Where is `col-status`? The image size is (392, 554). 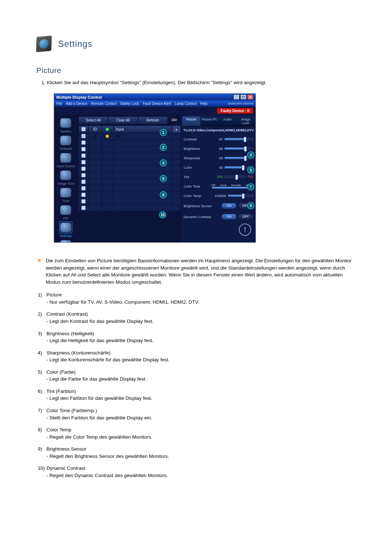
col-status is located at coordinates (107, 129).